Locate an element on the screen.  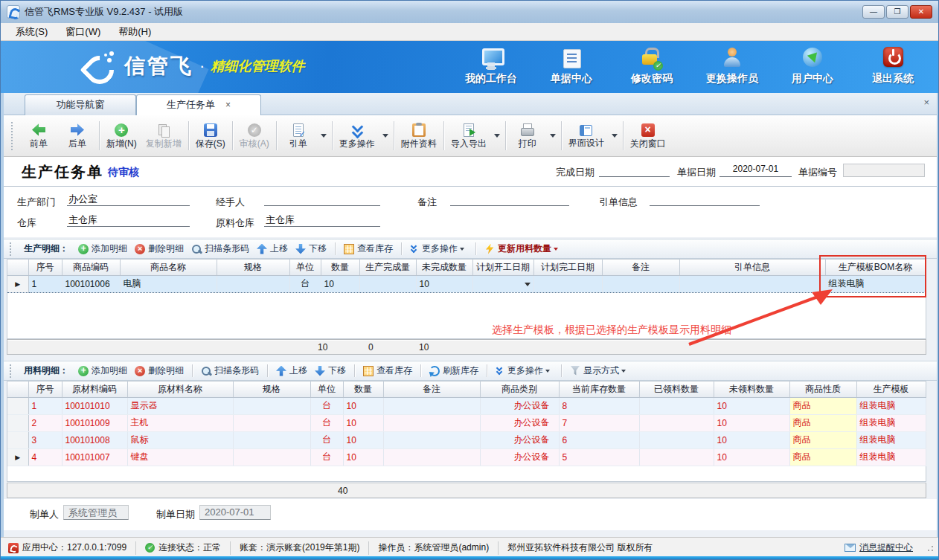
table-row: 2100101009主机台10办公设备710商品组装电脑 is located at coordinates (467, 422).